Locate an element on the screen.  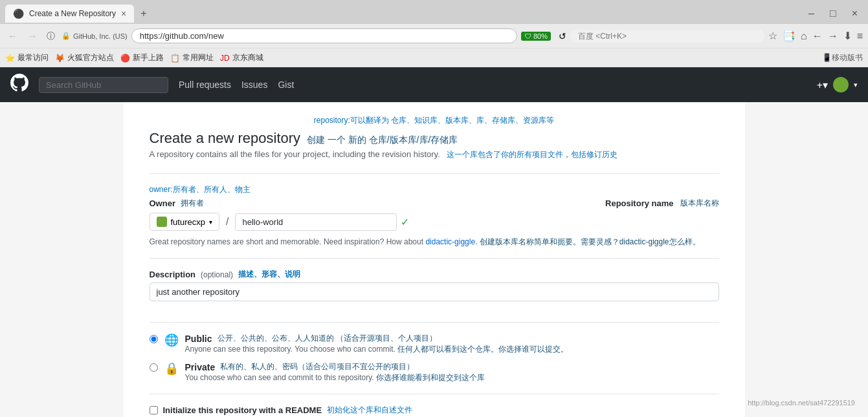
init-readme-checkbox is located at coordinates (154, 410).